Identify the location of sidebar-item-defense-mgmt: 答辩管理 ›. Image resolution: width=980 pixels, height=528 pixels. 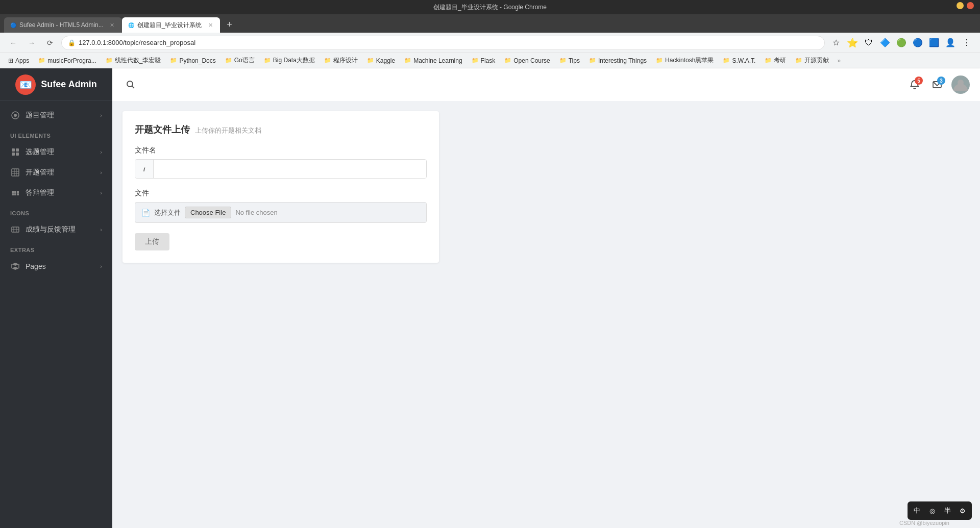
(56, 193).